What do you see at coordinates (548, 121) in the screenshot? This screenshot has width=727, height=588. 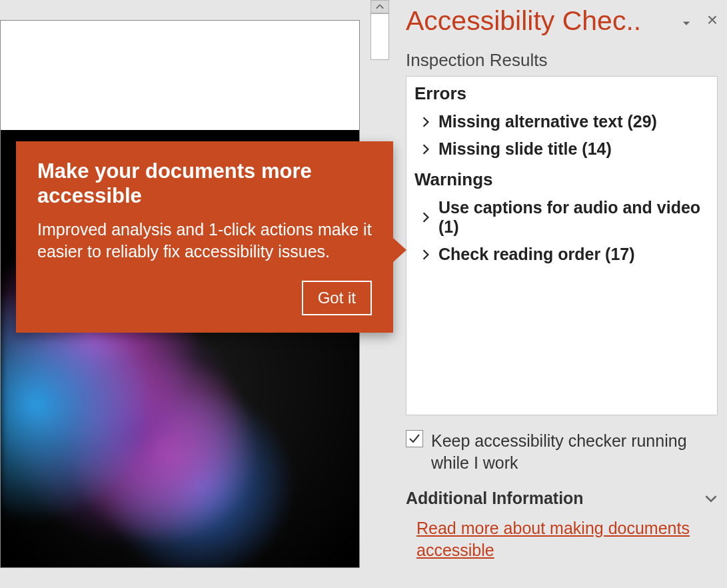 I see `result-item-label: Missing alternative text (29)` at bounding box center [548, 121].